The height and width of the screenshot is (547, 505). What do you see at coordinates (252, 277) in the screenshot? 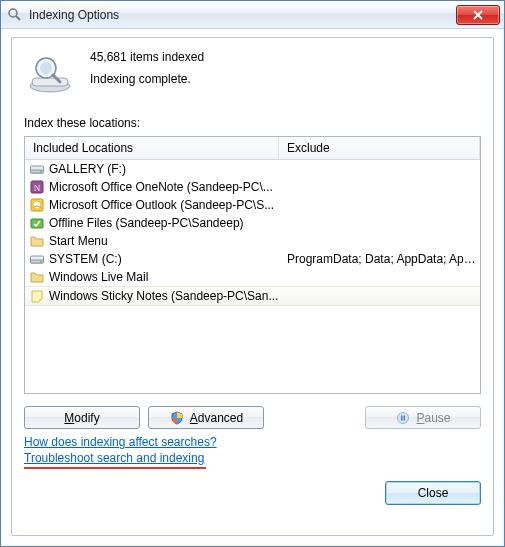
I see `table-row: Windows Live Mail` at bounding box center [252, 277].